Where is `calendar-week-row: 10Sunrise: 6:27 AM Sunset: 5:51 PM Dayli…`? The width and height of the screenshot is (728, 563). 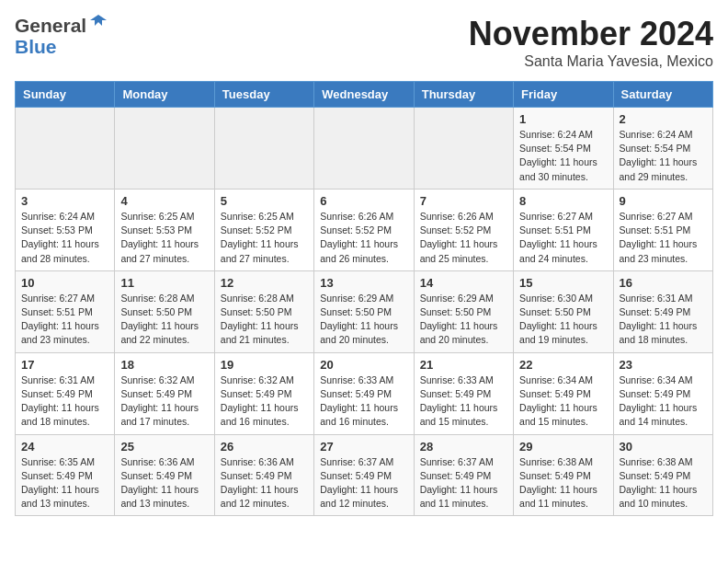
calendar-week-row: 10Sunrise: 6:27 AM Sunset: 5:51 PM Dayli… is located at coordinates (364, 311).